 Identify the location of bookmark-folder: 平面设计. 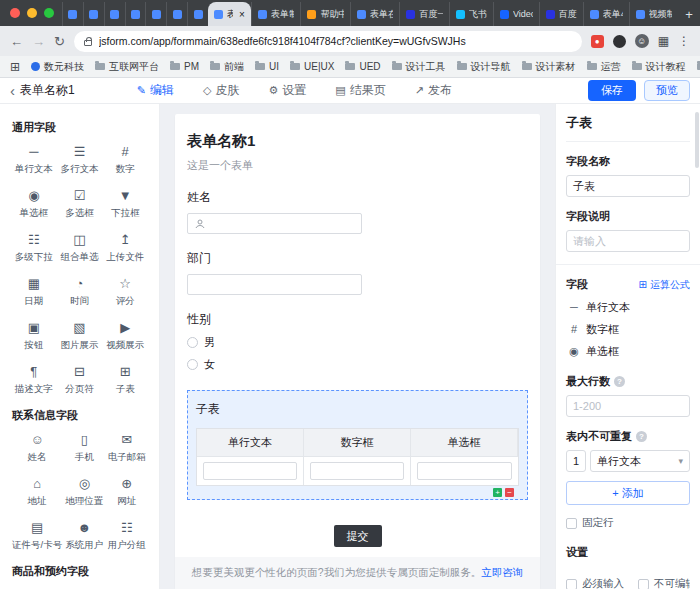
(698, 67).